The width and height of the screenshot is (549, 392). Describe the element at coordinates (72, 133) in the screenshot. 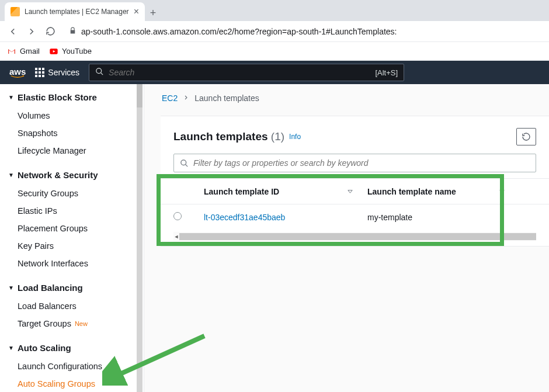

I see `sidebar-item-snapshots: Snapshots` at that location.